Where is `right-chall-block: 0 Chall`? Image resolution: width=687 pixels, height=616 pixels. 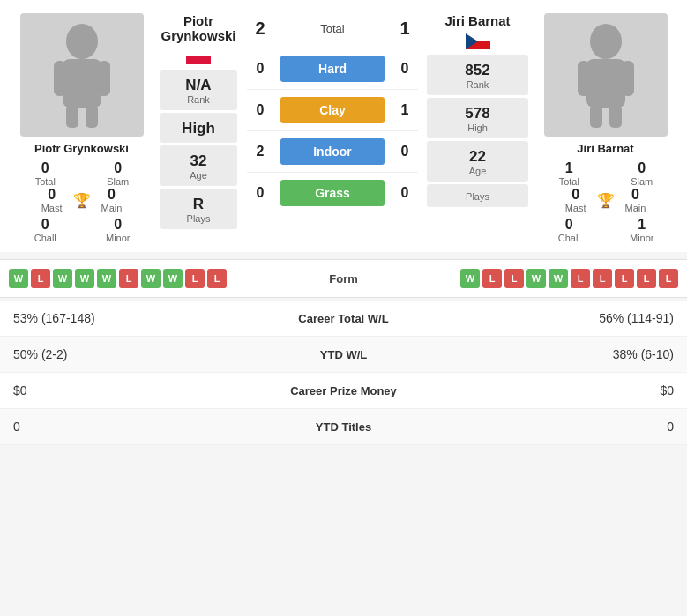
right-chall-block: 0 Chall is located at coordinates (570, 230).